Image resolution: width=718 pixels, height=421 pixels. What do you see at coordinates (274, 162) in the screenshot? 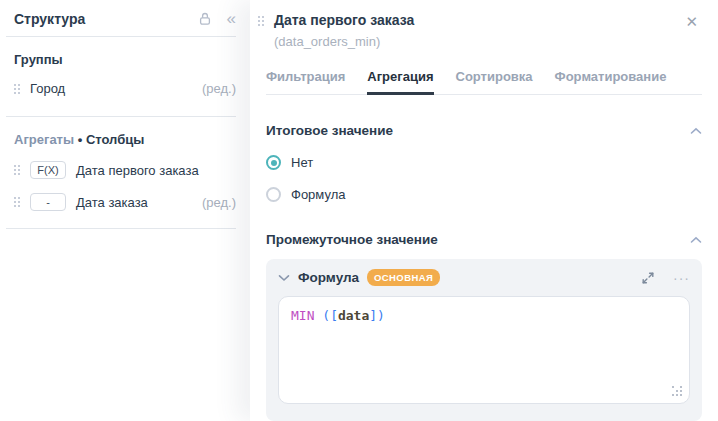
I see `radio-selected-icon` at bounding box center [274, 162].